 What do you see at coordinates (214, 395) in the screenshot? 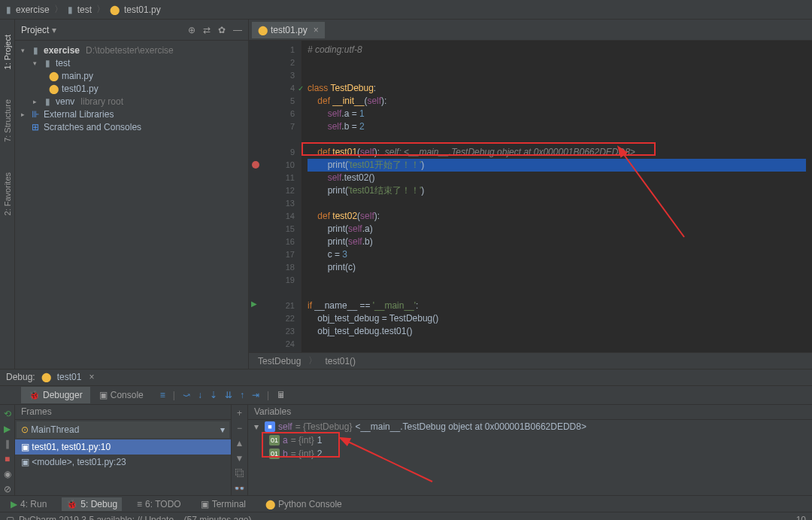
I see `step-into-my-icon: ⇣` at bounding box center [214, 395].